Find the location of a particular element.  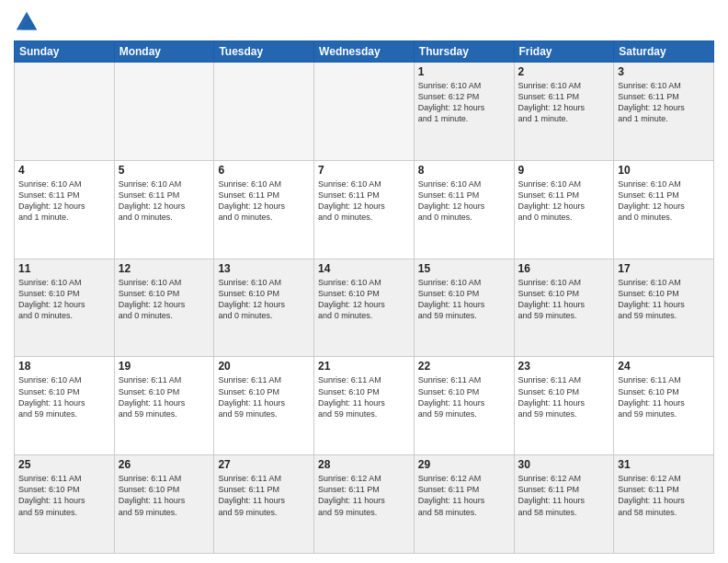

calendar-cell: 21Sunrise: 6:11 AM Sunset: 6:10 PM Dayli… is located at coordinates (364, 407).